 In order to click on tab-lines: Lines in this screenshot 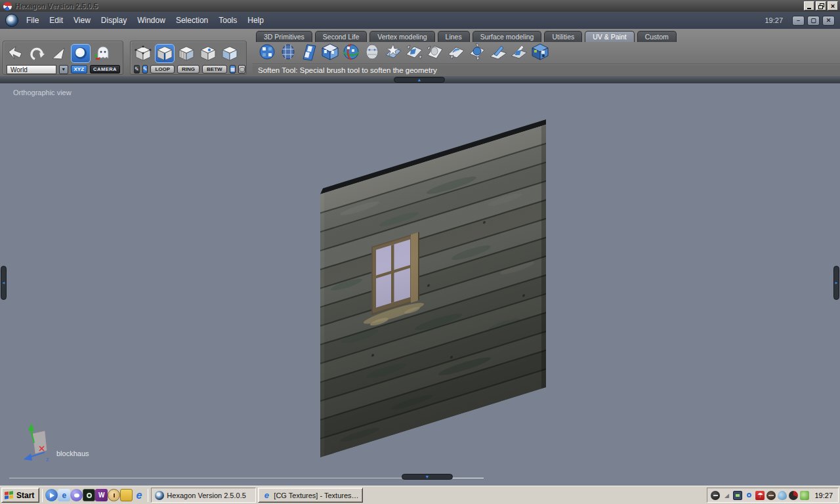, I will do `click(454, 37)`.